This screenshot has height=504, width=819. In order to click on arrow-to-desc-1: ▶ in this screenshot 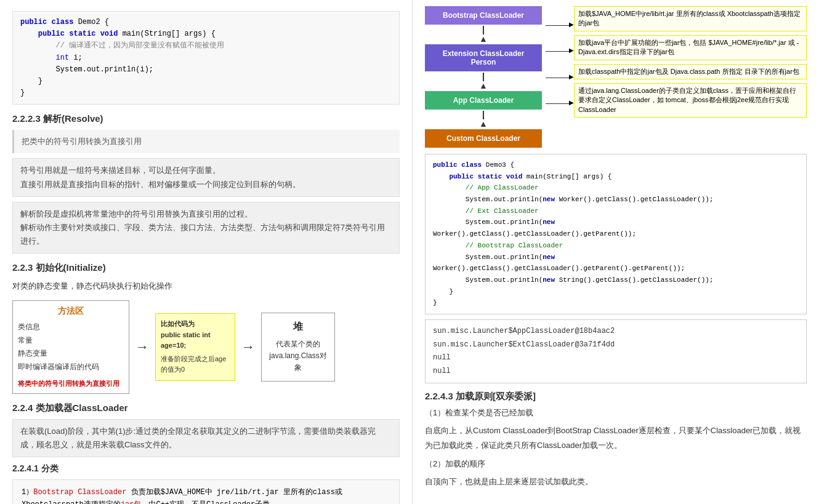, I will do `click(558, 26)`.